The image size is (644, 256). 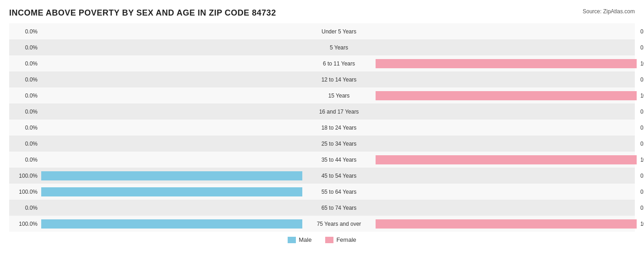 I want to click on table-row: 0.0%35 to 44 Years100.0%, so click(x=322, y=159).